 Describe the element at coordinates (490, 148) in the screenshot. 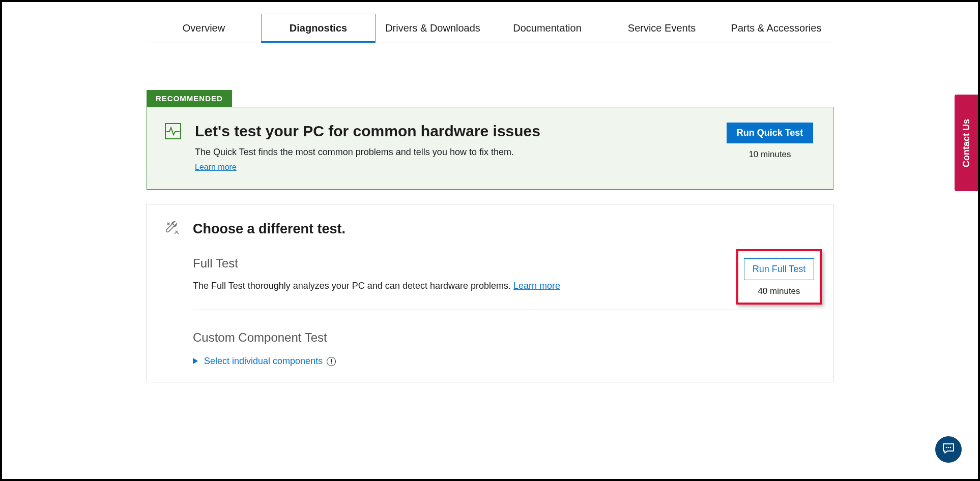

I see `quick-test-card: Let's test your PC for common hardware i…` at that location.